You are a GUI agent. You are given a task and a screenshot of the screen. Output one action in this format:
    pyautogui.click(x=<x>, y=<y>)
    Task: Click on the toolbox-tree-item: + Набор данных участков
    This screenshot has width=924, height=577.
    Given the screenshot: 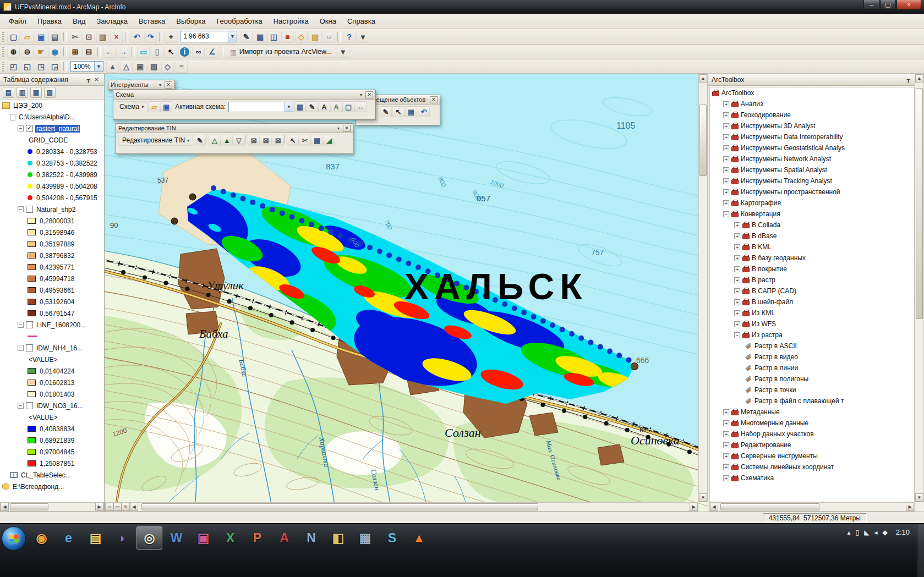 What is the action you would take?
    pyautogui.click(x=812, y=434)
    